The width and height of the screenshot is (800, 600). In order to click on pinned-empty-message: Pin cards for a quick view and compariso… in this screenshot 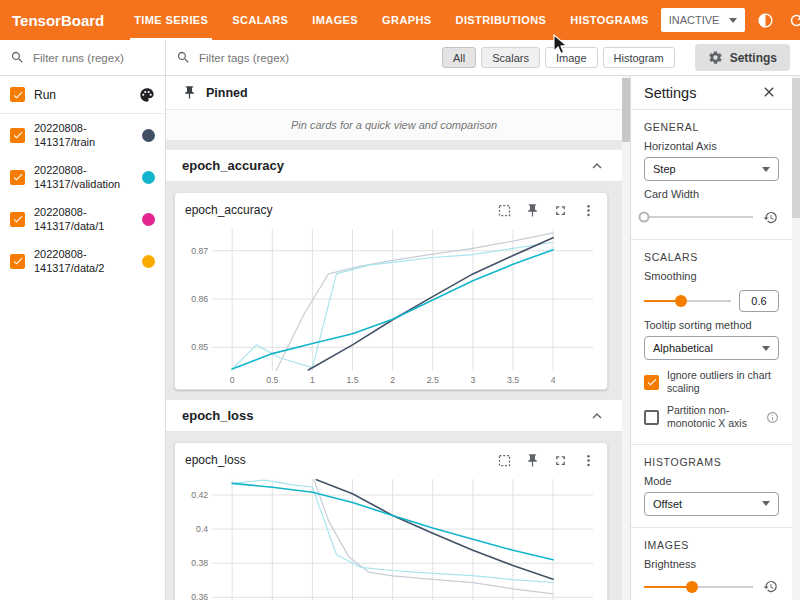, I will do `click(394, 125)`.